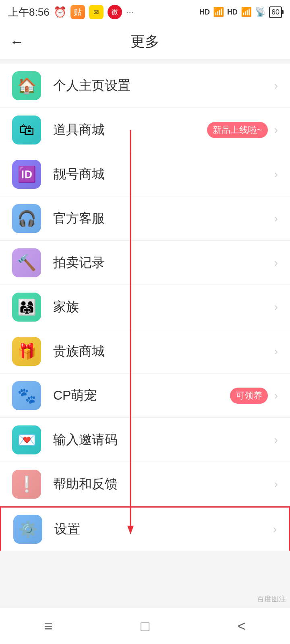  Describe the element at coordinates (145, 351) in the screenshot. I see `menu-item-noble-shop: 🎁贵族商城›` at that location.